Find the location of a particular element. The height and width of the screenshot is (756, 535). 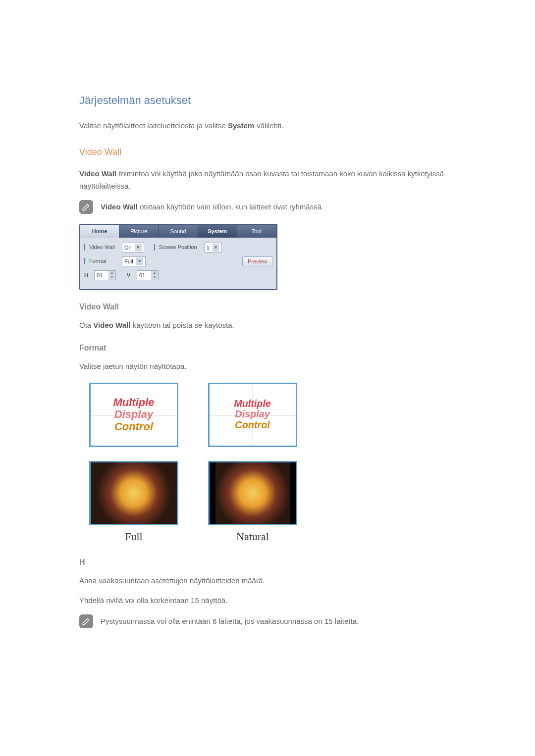

h-desc2: Yhdellä rivillä voi olla korkeintaan 15 … is located at coordinates (268, 601).